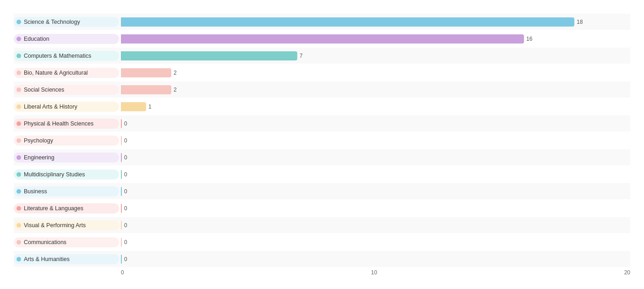 This screenshot has width=644, height=289. I want to click on label-pill: Physical & Health Sciences, so click(66, 124).